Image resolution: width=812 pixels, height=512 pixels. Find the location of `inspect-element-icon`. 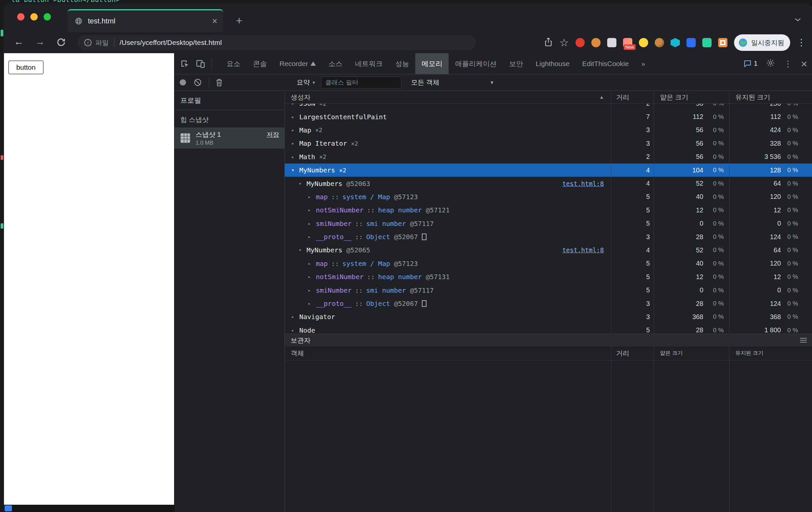

inspect-element-icon is located at coordinates (185, 64).